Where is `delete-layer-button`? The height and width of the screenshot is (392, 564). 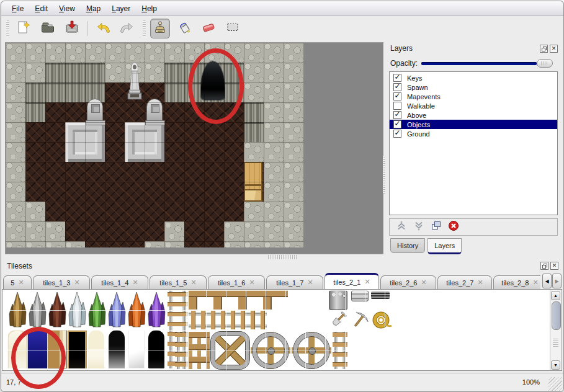 delete-layer-button is located at coordinates (454, 227).